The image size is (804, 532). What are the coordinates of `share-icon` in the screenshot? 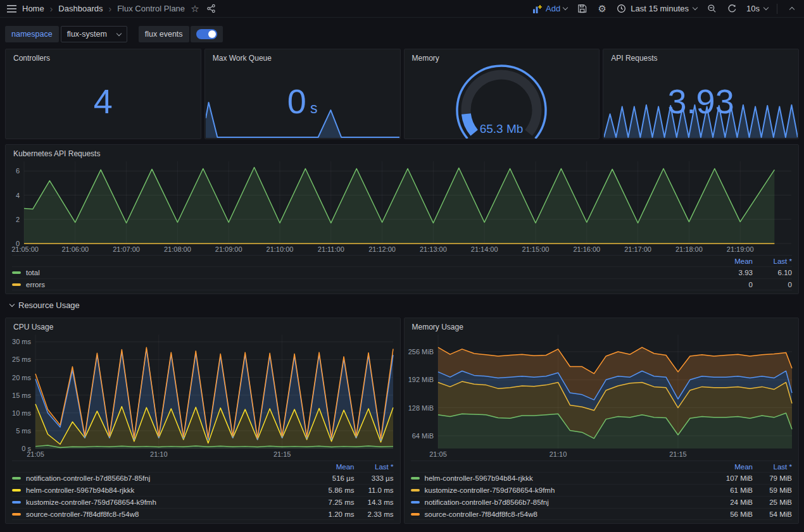 It's located at (211, 9).